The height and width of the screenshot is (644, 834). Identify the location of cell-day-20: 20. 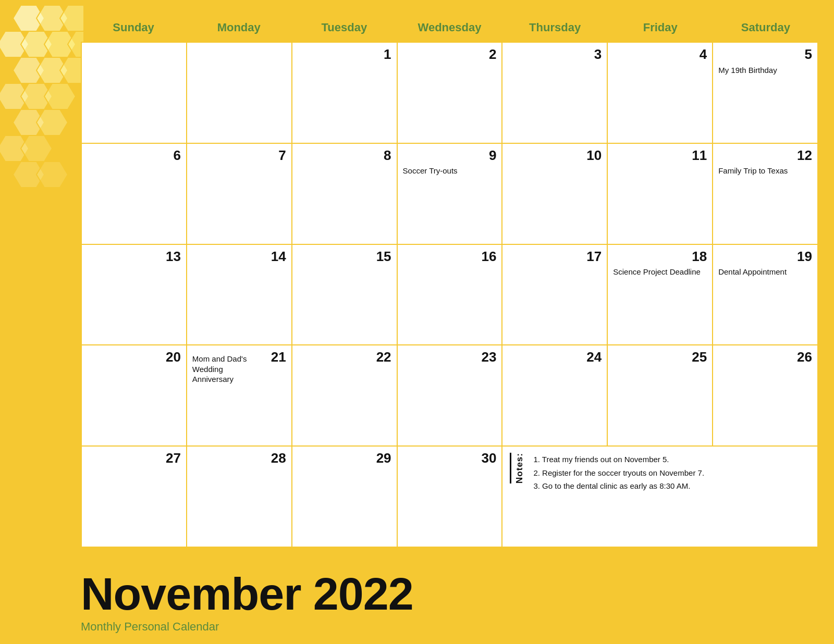
(134, 396).